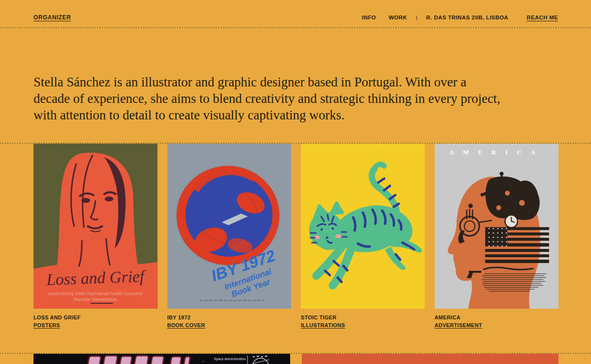 The height and width of the screenshot is (364, 591). I want to click on loss-title-text: Loss and Grief, so click(96, 278).